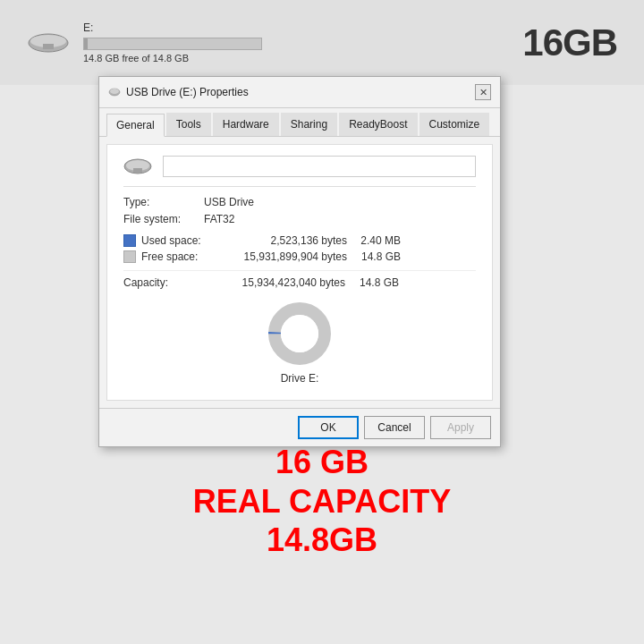 Image resolution: width=644 pixels, height=644 pixels. Describe the element at coordinates (296, 58) in the screenshot. I see `free-space-text: 14.8 GB free of 14.8 GB` at that location.